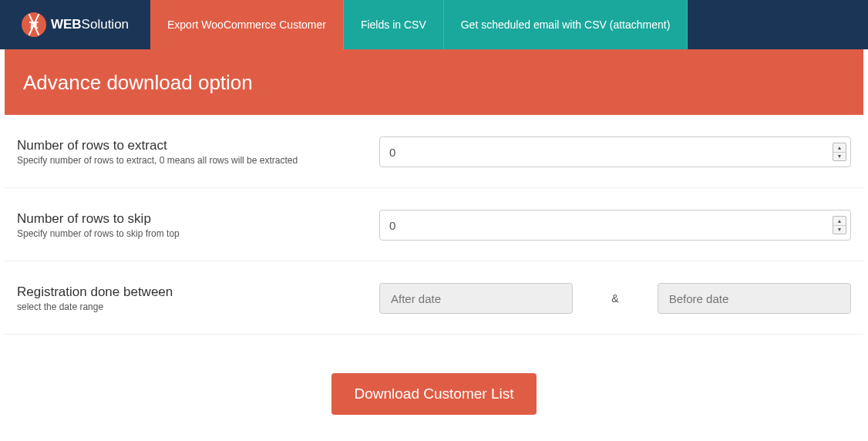  Describe the element at coordinates (435, 394) in the screenshot. I see `download-button: Download Customer List` at that location.